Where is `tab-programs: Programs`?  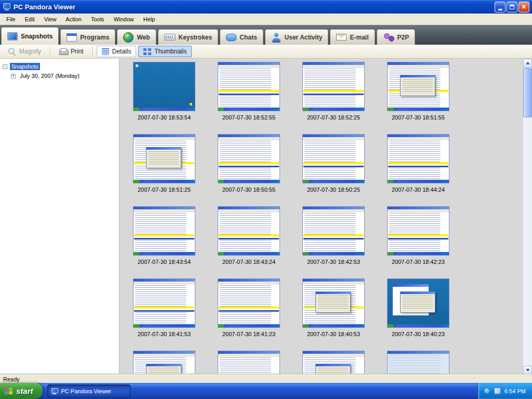
tab-programs: Programs is located at coordinates (88, 37).